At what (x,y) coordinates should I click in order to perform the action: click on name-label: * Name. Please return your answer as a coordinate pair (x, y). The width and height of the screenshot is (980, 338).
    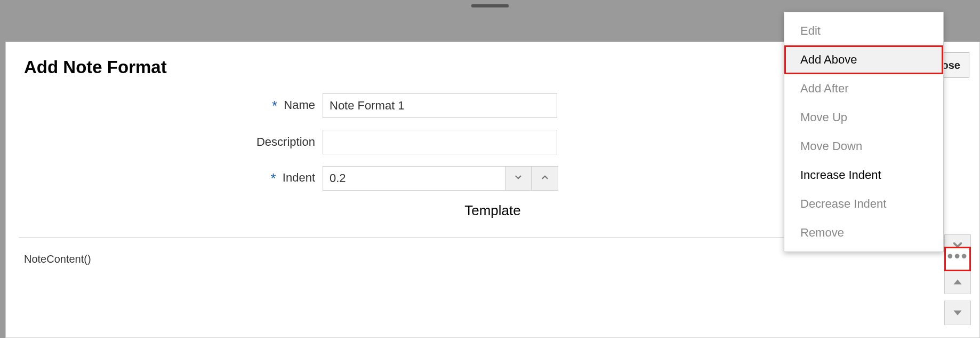
    Looking at the image, I should click on (173, 106).